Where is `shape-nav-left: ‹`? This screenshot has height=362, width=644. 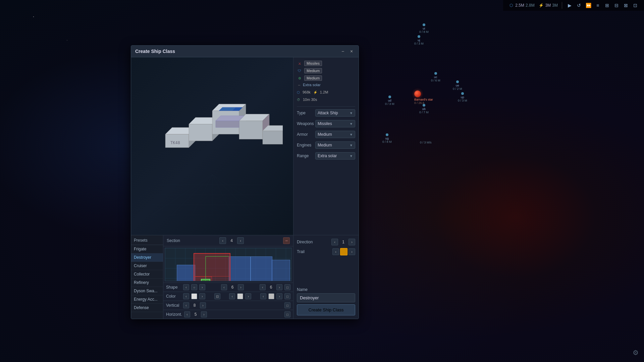
shape-nav-left: ‹ is located at coordinates (186, 287).